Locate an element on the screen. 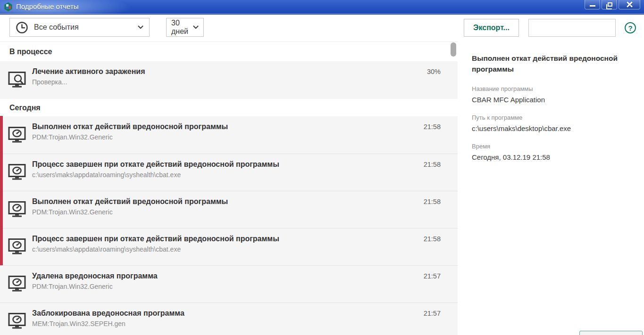 This screenshot has width=644, height=335. kaspersky-app-icon is located at coordinates (8, 7).